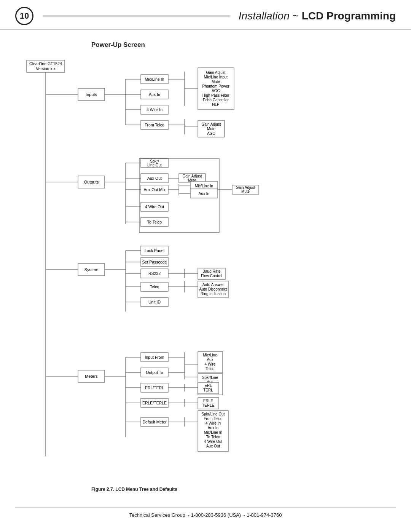  I want to click on svg-text: 4-Wire Out, so click(213, 442).